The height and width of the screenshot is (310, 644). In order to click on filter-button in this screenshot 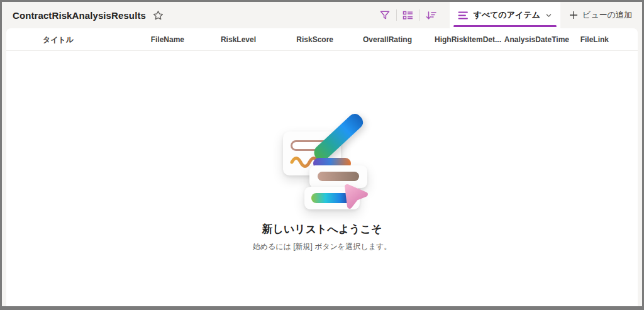, I will do `click(385, 15)`.